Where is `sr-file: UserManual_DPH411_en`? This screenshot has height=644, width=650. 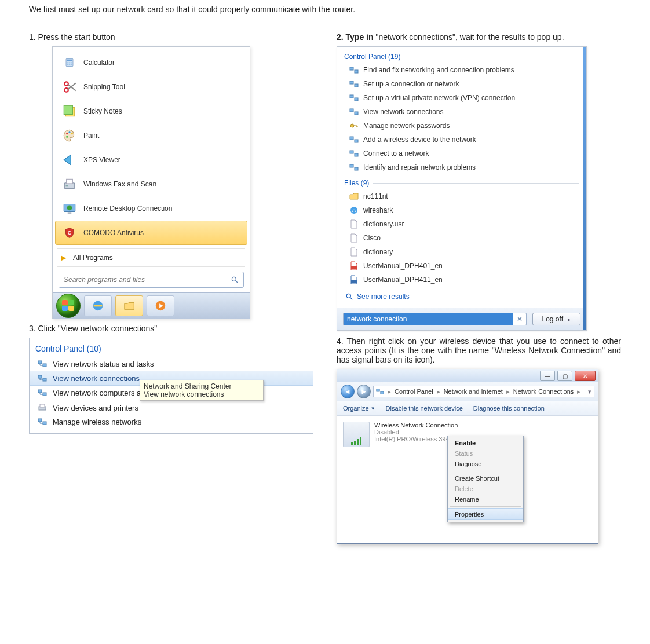
sr-file: UserManual_DPH411_en is located at coordinates (462, 280).